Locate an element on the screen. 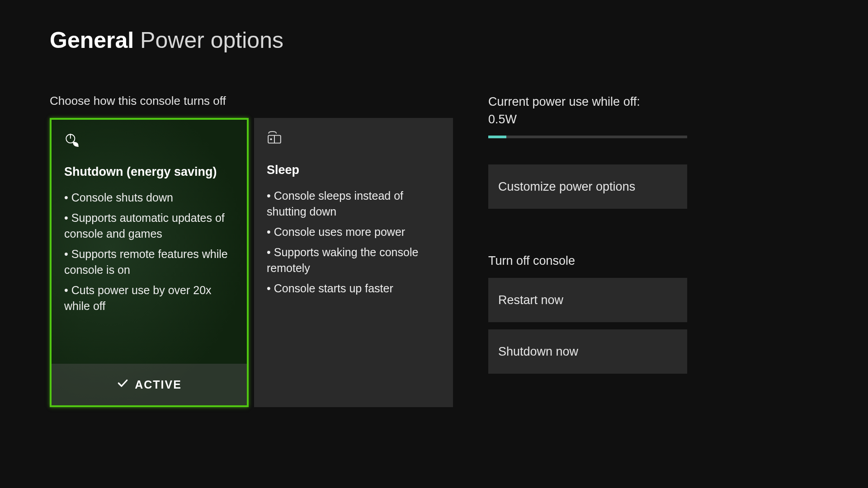 The width and height of the screenshot is (868, 488). bullet-item: • Supports automatic updates of console … is located at coordinates (149, 226).